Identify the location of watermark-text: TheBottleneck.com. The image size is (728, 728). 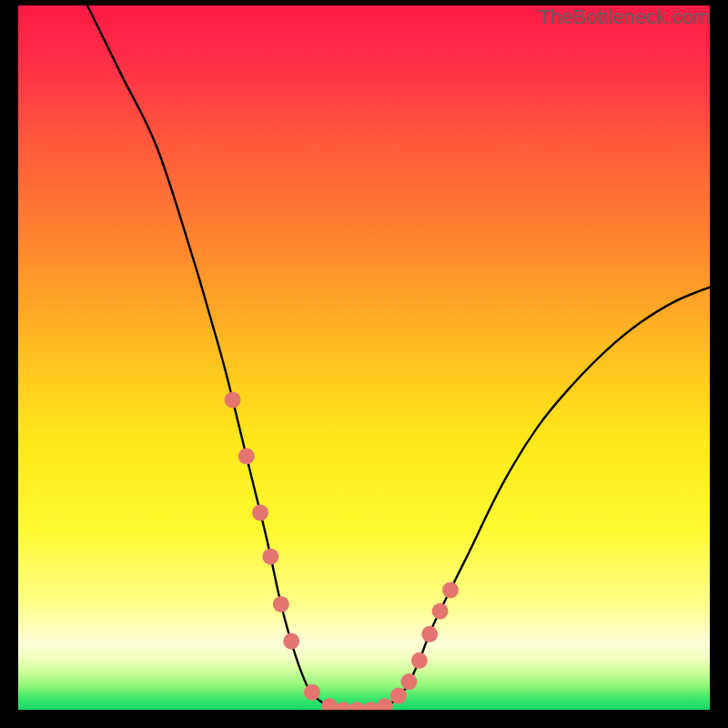
(624, 17).